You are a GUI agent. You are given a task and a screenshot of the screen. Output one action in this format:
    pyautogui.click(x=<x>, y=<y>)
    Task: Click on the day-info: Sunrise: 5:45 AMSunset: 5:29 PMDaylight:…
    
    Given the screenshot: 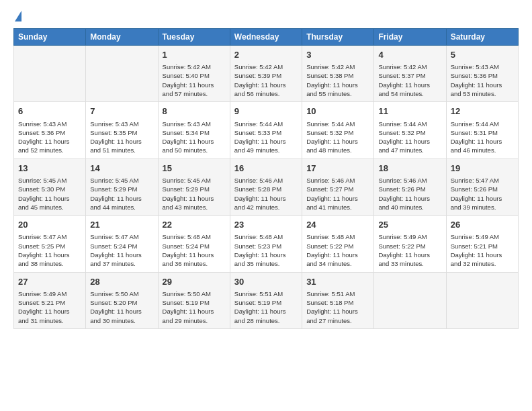 What is the action you would take?
    pyautogui.click(x=122, y=193)
    